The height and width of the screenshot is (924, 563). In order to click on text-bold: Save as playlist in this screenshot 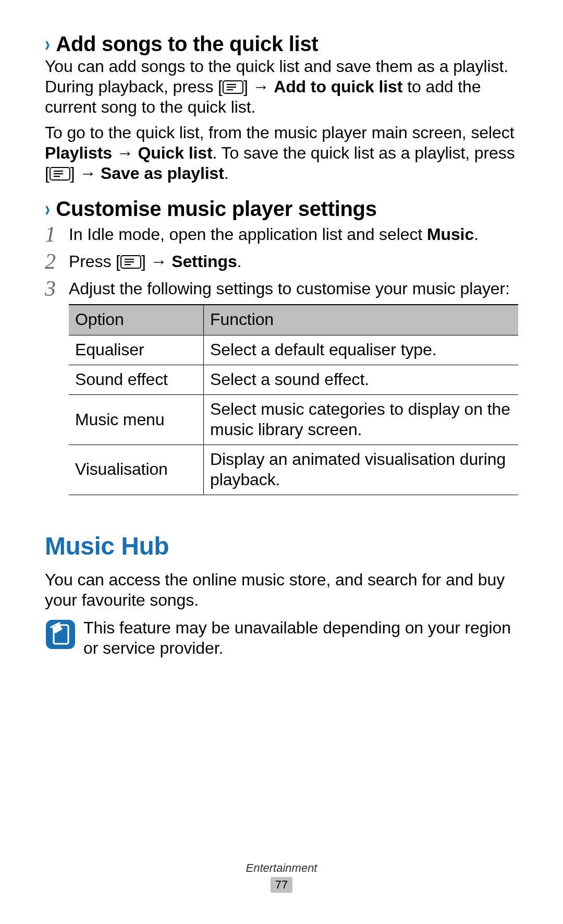, I will do `click(163, 173)`.